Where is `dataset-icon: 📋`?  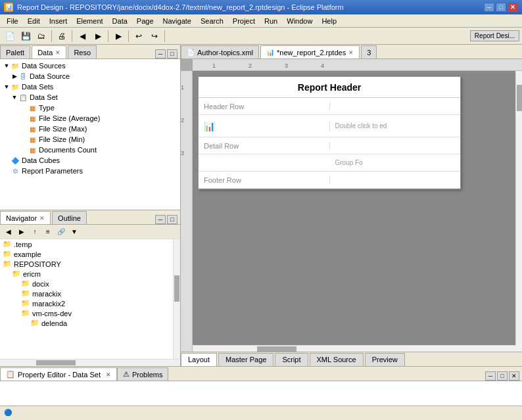 dataset-icon: 📋 is located at coordinates (23, 97).